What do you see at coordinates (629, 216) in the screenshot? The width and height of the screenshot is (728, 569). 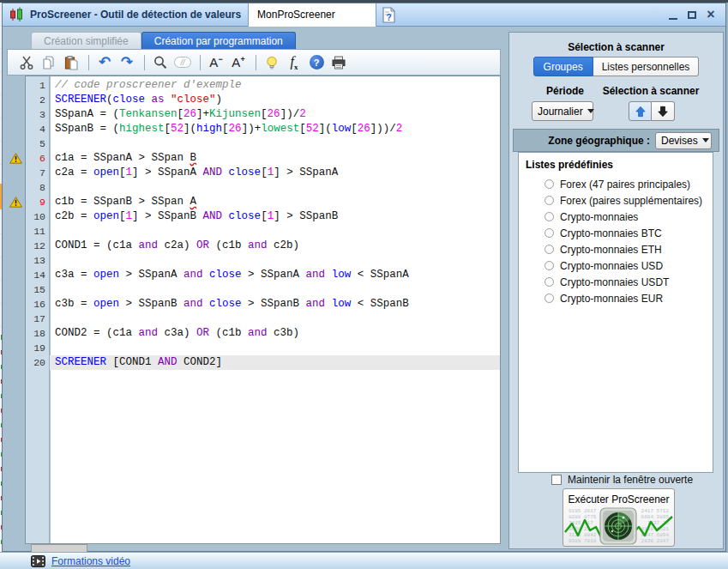 I see `list-option-crypto: Crypto-monnaies` at bounding box center [629, 216].